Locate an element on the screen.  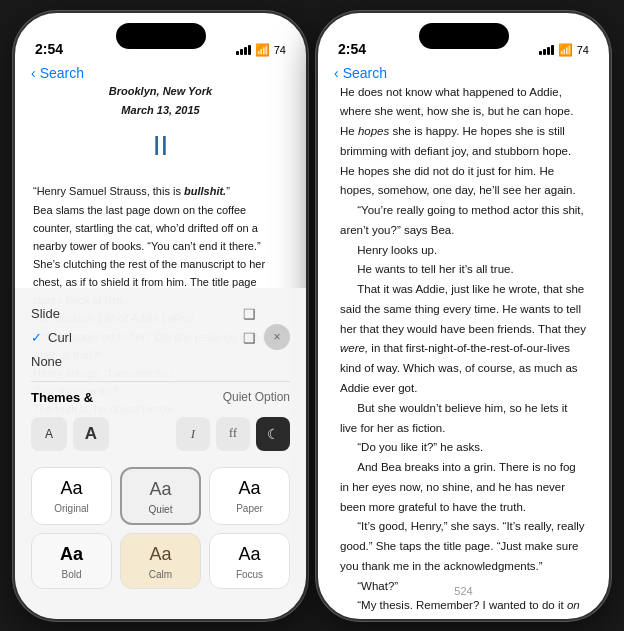
slide-option: Slide ❑ is located at coordinates (144, 314).